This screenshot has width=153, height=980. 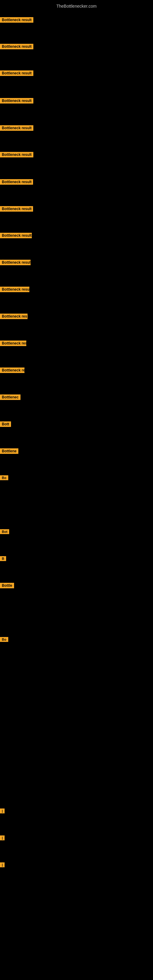 What do you see at coordinates (14, 289) in the screenshot?
I see `bottleneck-result-badge: Bottleneck resu` at bounding box center [14, 289].